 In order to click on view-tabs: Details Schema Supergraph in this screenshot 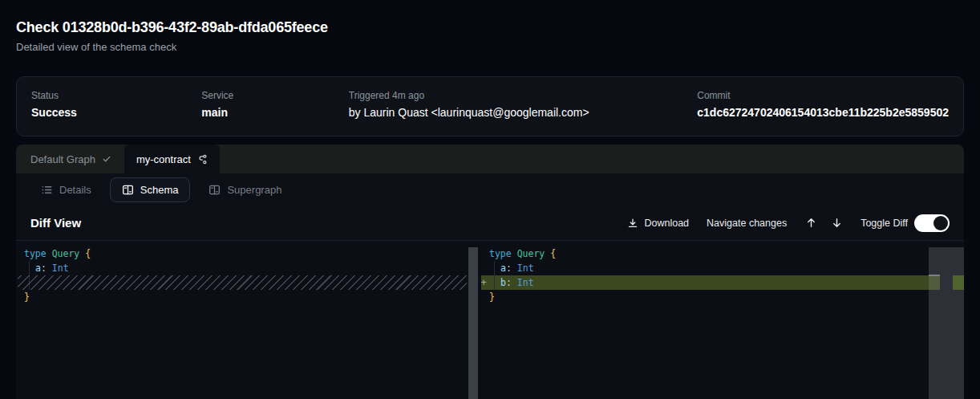, I will do `click(490, 189)`.